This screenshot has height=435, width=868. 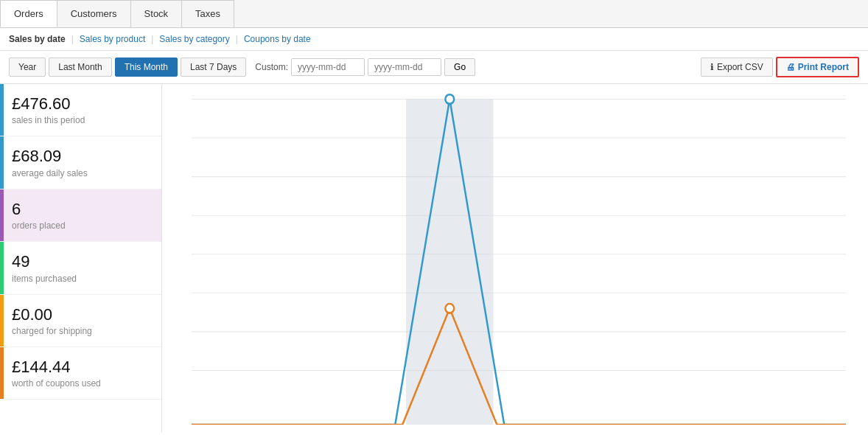 I want to click on stat-label-1: average daily sales, so click(x=81, y=173).